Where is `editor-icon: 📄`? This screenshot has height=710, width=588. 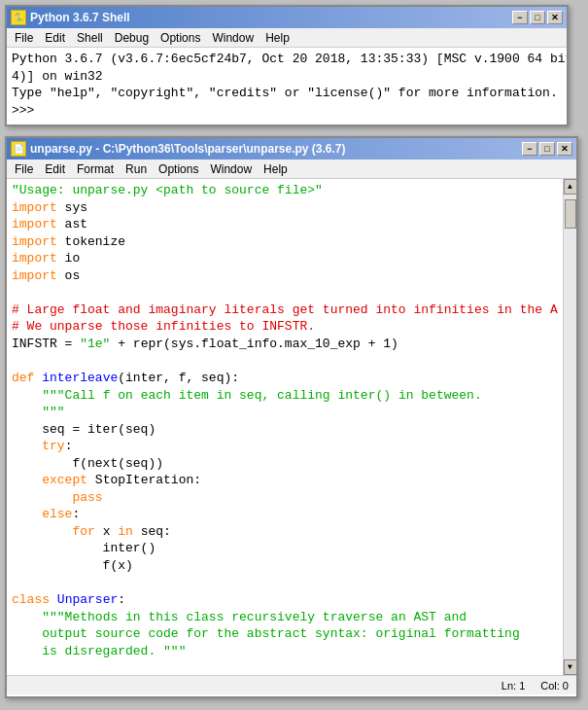 editor-icon: 📄 is located at coordinates (18, 149).